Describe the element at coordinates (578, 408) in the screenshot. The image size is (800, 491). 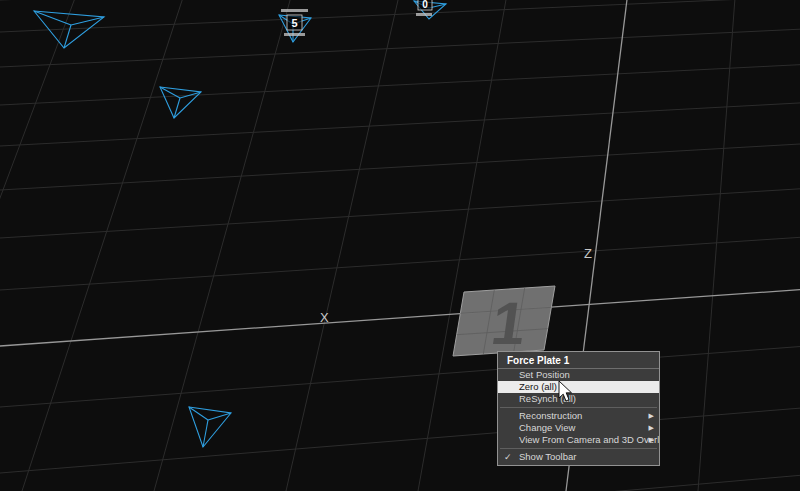
I see `context-menu: Force Plate 1 Set Position Zero (all) Re…` at that location.